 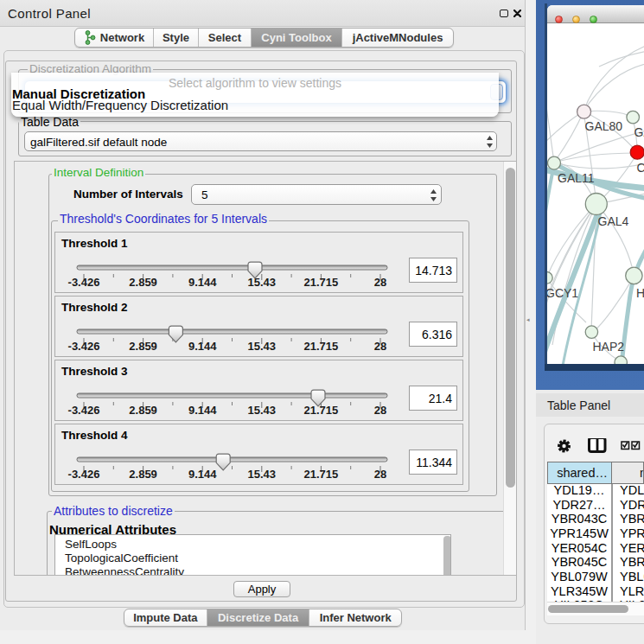 What do you see at coordinates (604, 126) in the screenshot?
I see `svg-text: GAL80` at bounding box center [604, 126].